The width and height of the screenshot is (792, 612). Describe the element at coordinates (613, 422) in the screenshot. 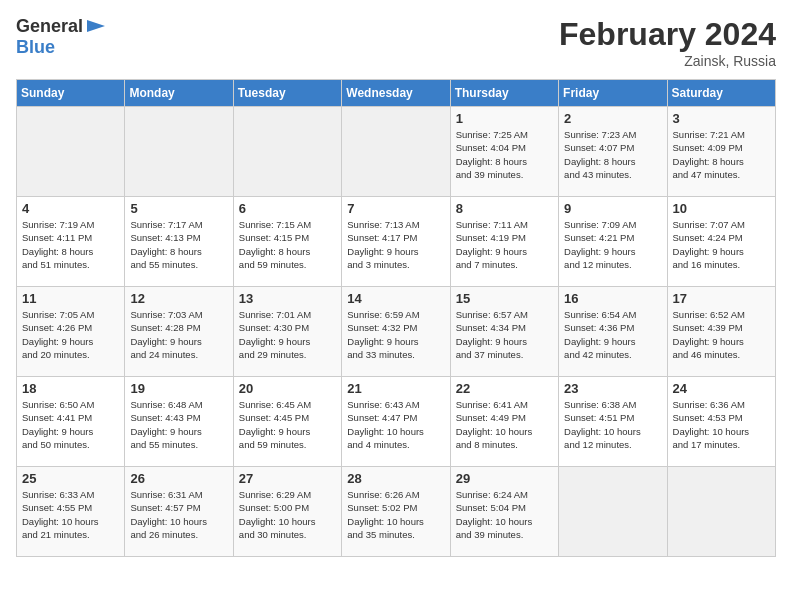

I see `calendar-cell: 23Sunrise: 6:38 AM Sunset: 4:51 PM Dayli…` at that location.